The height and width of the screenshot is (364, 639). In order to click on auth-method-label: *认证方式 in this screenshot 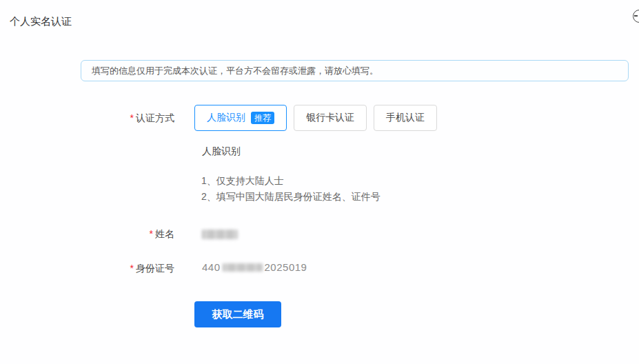, I will do `click(87, 119)`.